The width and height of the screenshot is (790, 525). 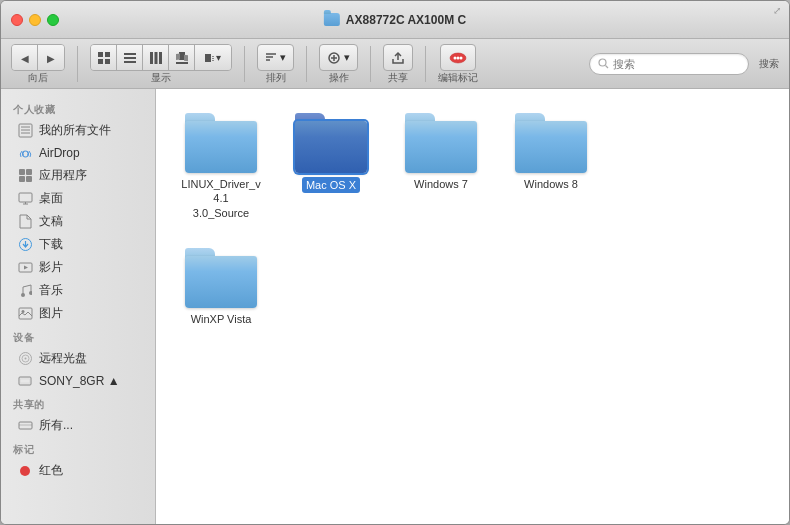 I want to click on file-label-windows8: Windows 8, so click(x=551, y=184).